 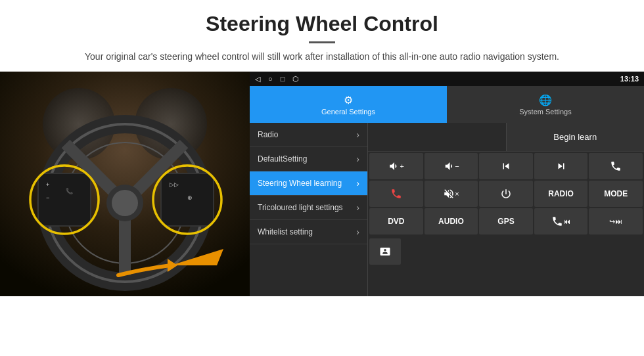 What do you see at coordinates (576, 137) in the screenshot?
I see `begin-learn-button: Begin learn` at bounding box center [576, 137].